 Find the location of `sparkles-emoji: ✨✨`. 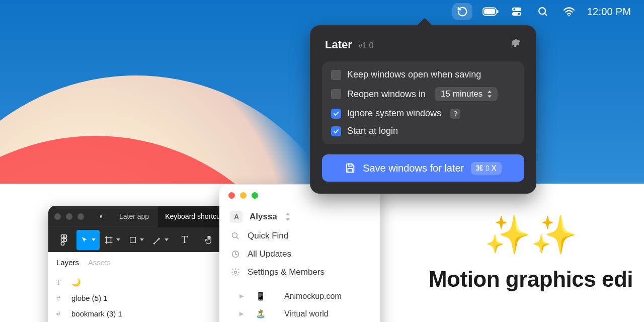

sparkles-emoji: ✨✨ is located at coordinates (528, 235).